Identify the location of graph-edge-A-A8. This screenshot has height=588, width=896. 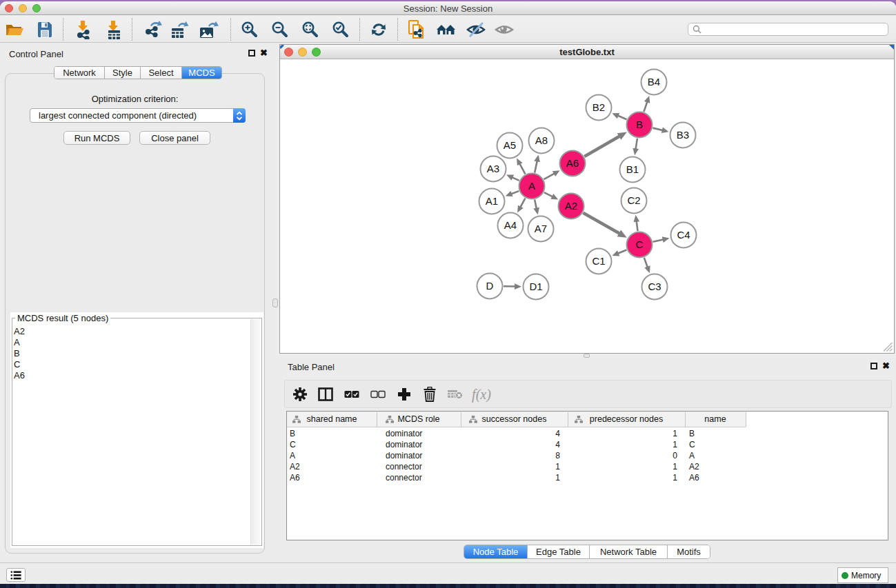
(536, 166).